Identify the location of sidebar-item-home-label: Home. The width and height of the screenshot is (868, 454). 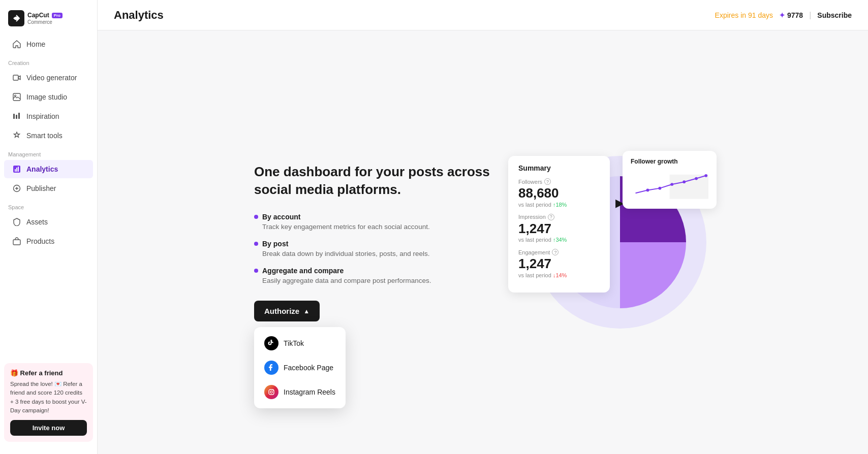
(36, 44).